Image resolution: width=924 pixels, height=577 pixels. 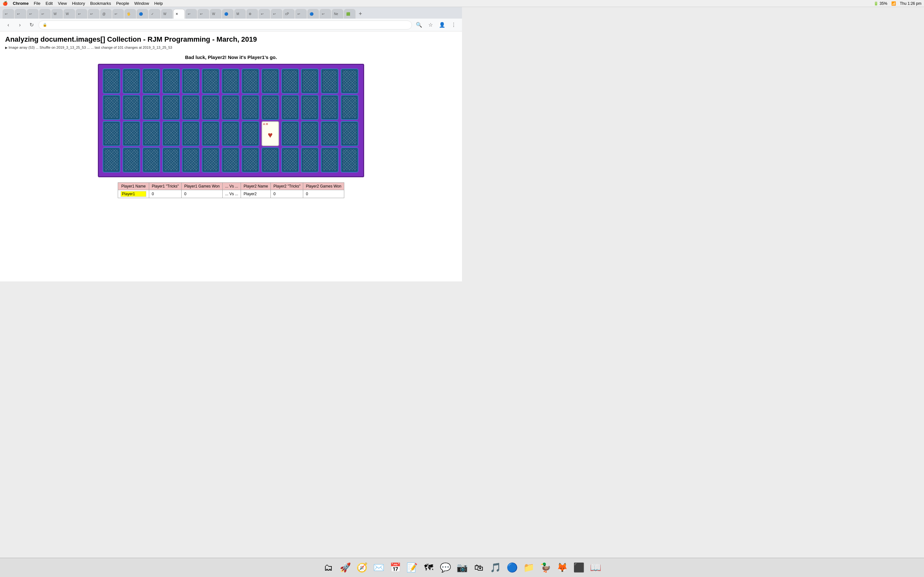 I want to click on address-bar: 🔒 localhost:8888/analyzing_images.html, so click(x=225, y=25).